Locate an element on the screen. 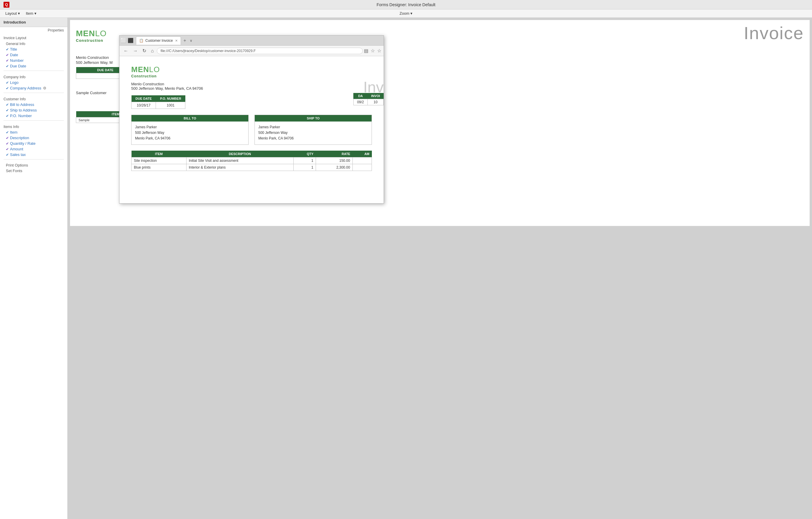 This screenshot has width=812, height=519. sidebar: Introduction Properties Invoice Layout G… is located at coordinates (34, 268).